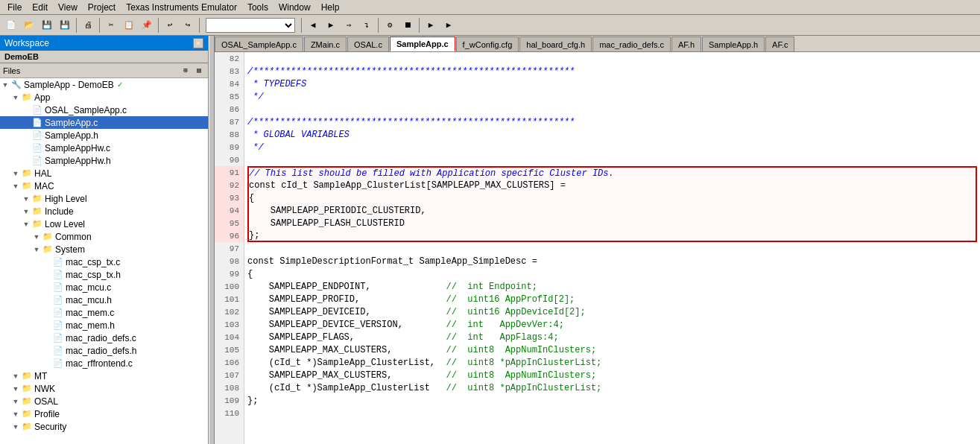  Describe the element at coordinates (613, 223) in the screenshot. I see `code-line-95: SAMPLEAPP_FLASH_CLUSTERID` at that location.